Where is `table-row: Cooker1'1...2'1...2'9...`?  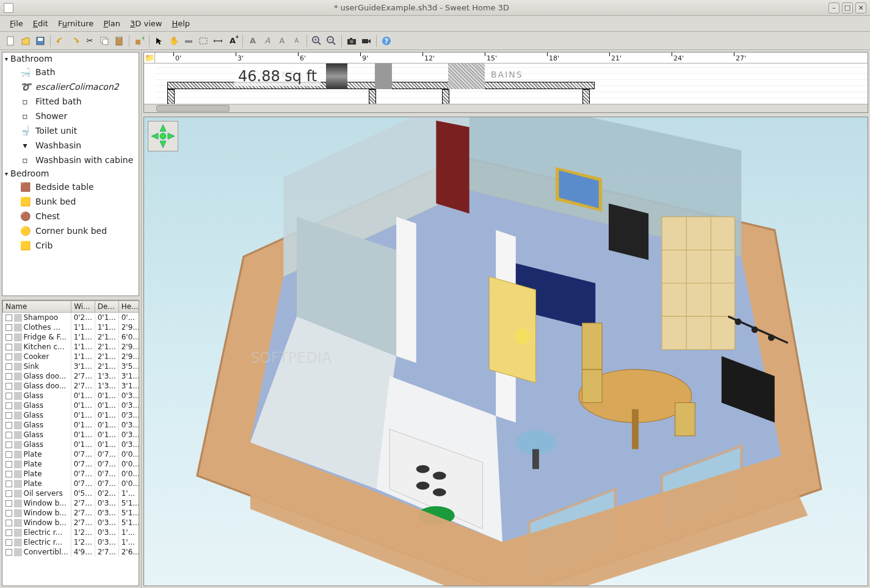 table-row: Cooker1'1...2'1...2'9... is located at coordinates (71, 357).